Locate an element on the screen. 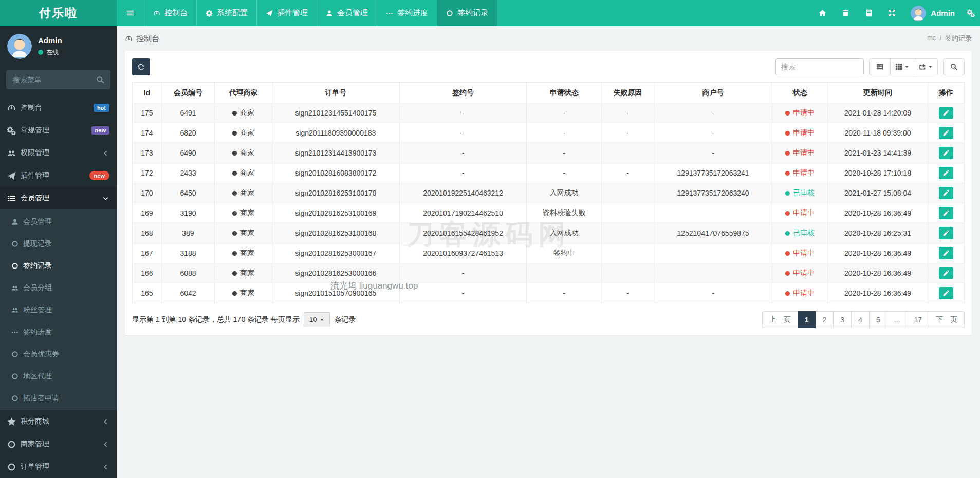 This screenshot has height=478, width=980. nav-tab-send: 插件管理 is located at coordinates (287, 13).